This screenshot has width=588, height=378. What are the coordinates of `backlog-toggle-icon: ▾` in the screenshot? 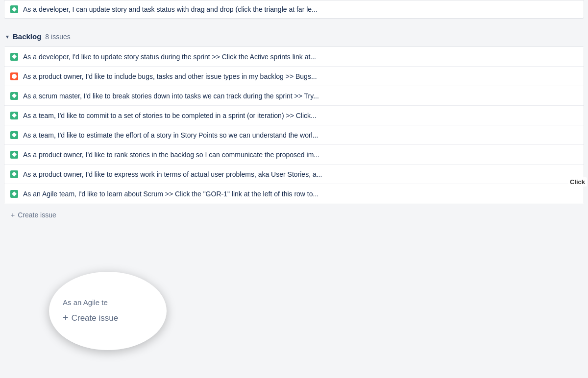 It's located at (7, 37).